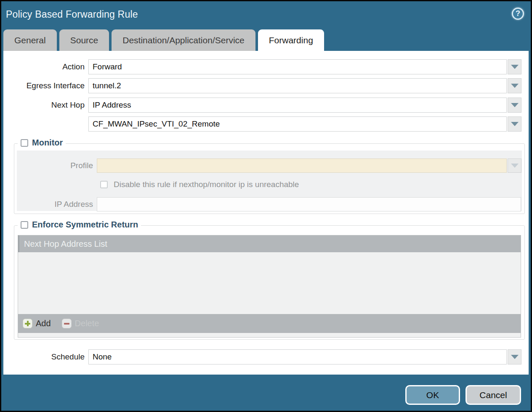 Image resolution: width=532 pixels, height=412 pixels. What do you see at coordinates (24, 225) in the screenshot?
I see `symmetric-return-checkbox` at bounding box center [24, 225].